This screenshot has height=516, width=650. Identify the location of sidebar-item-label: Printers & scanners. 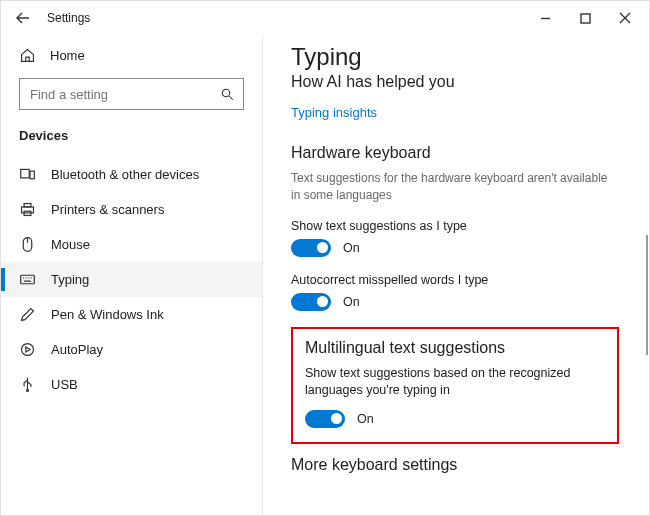
(108, 210).